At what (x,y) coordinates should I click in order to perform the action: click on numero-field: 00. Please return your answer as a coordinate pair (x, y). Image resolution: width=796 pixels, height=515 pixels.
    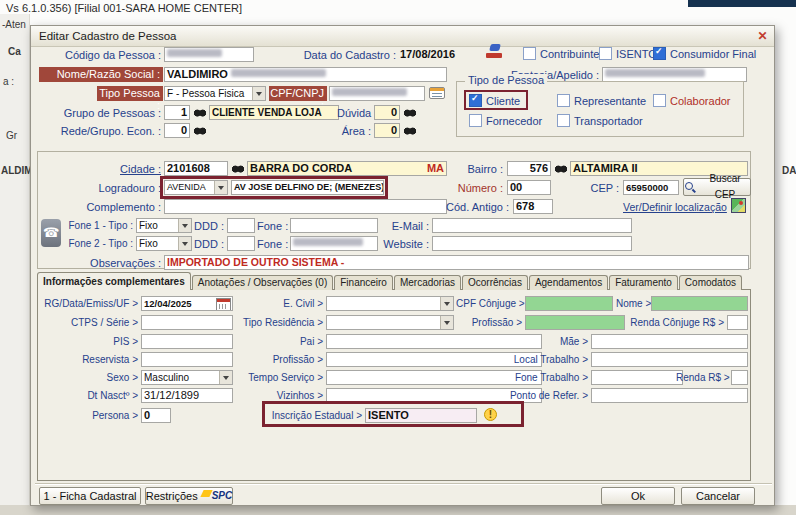
    Looking at the image, I should click on (529, 188).